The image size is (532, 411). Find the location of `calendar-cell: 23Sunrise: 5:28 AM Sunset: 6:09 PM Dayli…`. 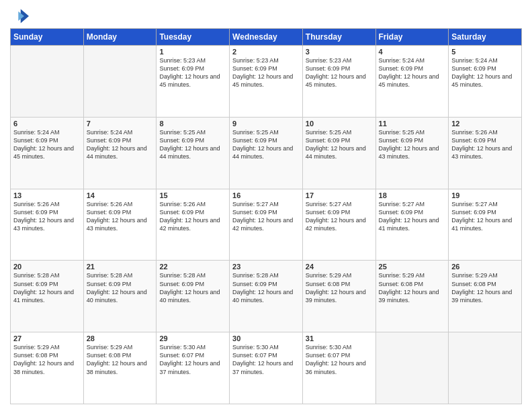

calendar-cell: 23Sunrise: 5:28 AM Sunset: 6:09 PM Dayli… is located at coordinates (266, 297).